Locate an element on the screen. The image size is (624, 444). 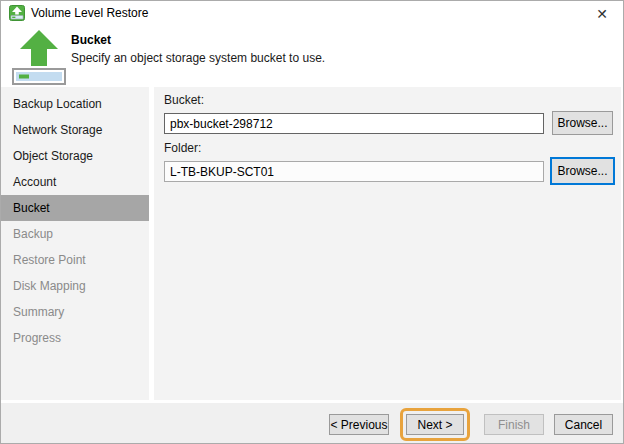
sidebar-item-bucket: Bucket is located at coordinates (75, 208).